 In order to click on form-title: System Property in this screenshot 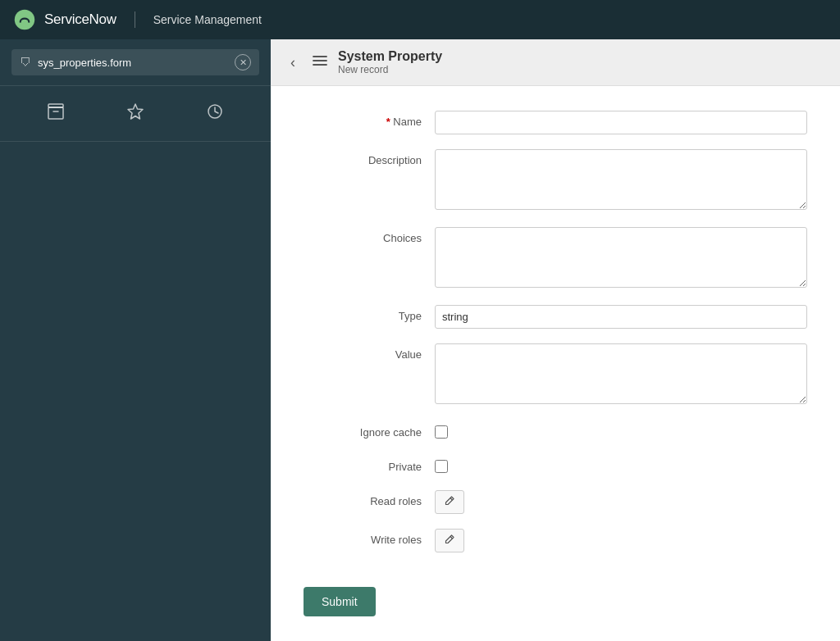, I will do `click(390, 57)`.